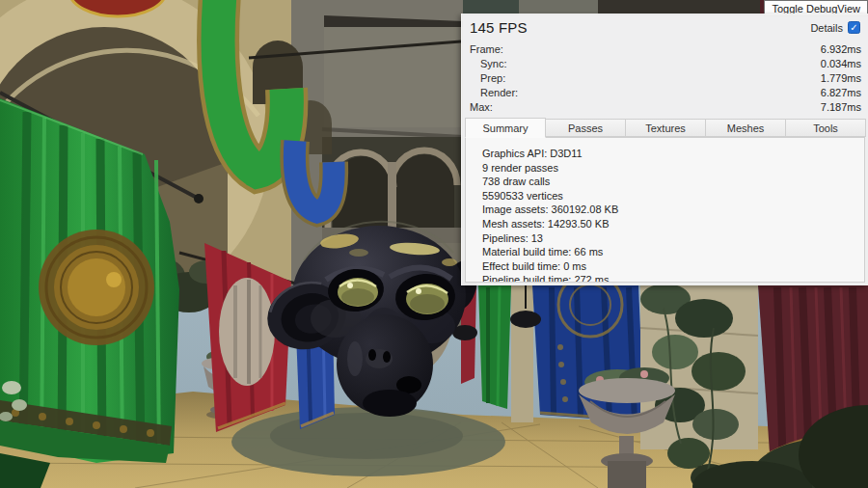 This screenshot has width=868, height=488. Describe the element at coordinates (499, 27) in the screenshot. I see `fps-counter: 145 FPS` at that location.